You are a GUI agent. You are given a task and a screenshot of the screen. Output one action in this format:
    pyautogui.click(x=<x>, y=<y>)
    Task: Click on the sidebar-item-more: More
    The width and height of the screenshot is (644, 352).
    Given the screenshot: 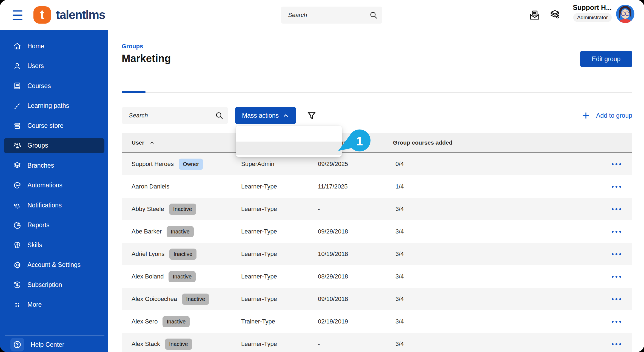 What is the action you would take?
    pyautogui.click(x=54, y=305)
    